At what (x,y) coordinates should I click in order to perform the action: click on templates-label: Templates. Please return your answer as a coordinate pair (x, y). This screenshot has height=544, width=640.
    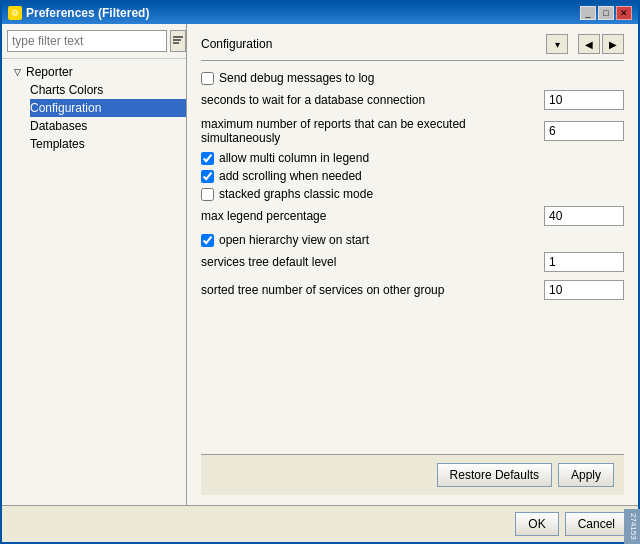
    Looking at the image, I should click on (58, 144).